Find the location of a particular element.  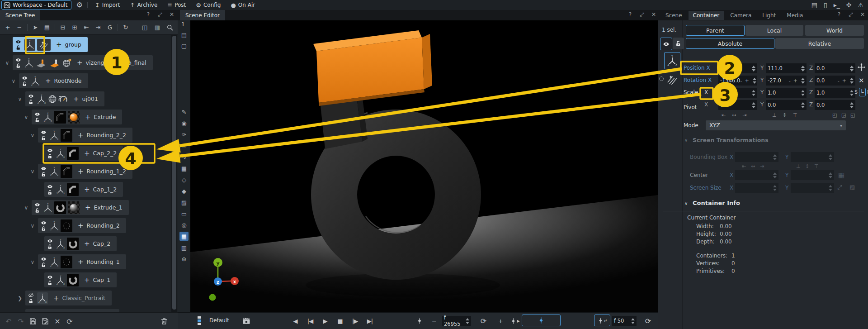

material-thumbnail is located at coordinates (74, 117).